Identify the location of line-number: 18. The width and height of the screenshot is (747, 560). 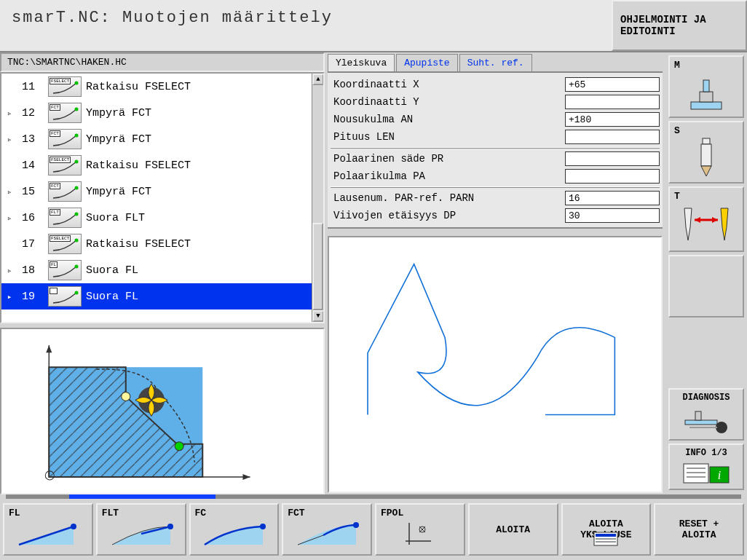
(29, 271).